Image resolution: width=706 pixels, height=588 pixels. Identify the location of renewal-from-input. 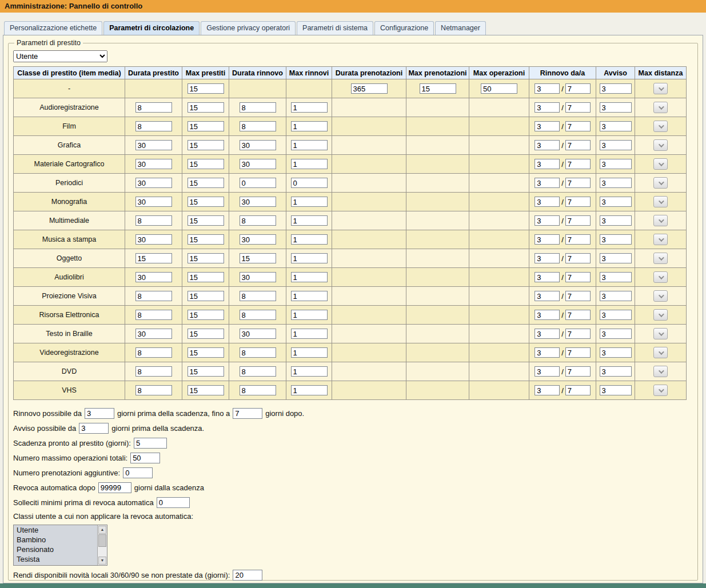
(99, 414).